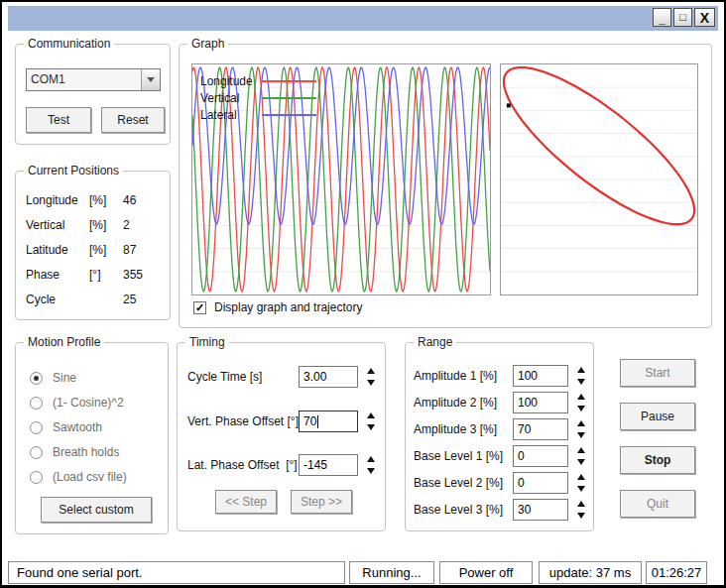  I want to click on text-caret, so click(317, 422).